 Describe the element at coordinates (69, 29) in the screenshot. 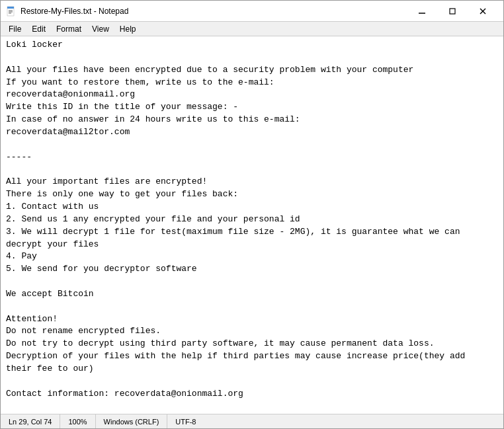

I see `menu-format: Format` at that location.